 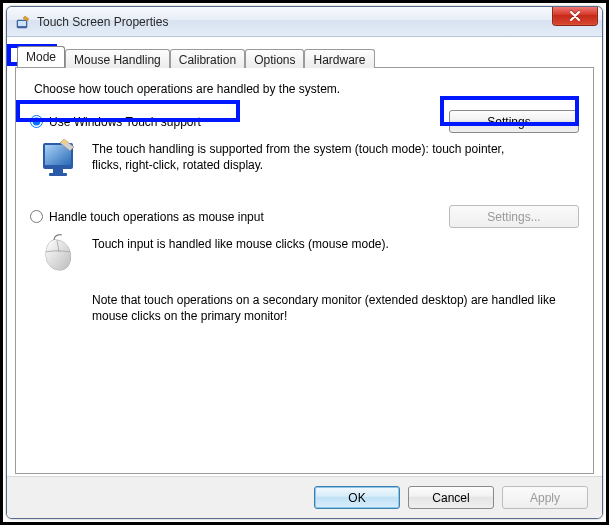 I want to click on apply-button: Apply, so click(x=545, y=498).